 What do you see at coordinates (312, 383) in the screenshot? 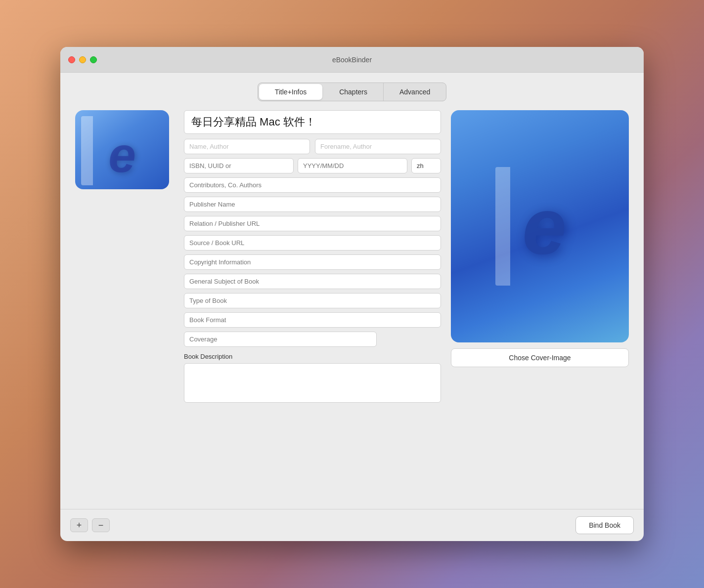
I see `description-textarea` at bounding box center [312, 383].